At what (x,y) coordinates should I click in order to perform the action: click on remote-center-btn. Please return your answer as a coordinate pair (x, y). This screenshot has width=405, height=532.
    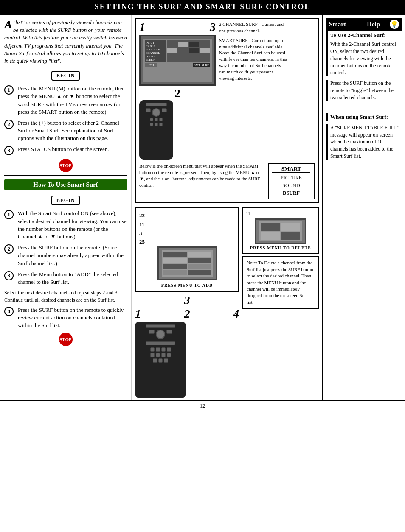
    Looking at the image, I should click on (156, 112).